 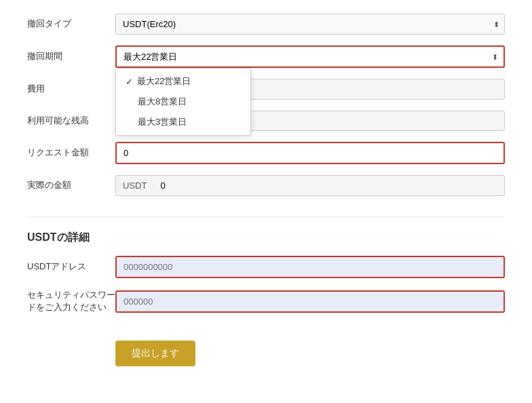 What do you see at coordinates (71, 153) in the screenshot?
I see `request-amount-label: リクエスト金額` at bounding box center [71, 153].